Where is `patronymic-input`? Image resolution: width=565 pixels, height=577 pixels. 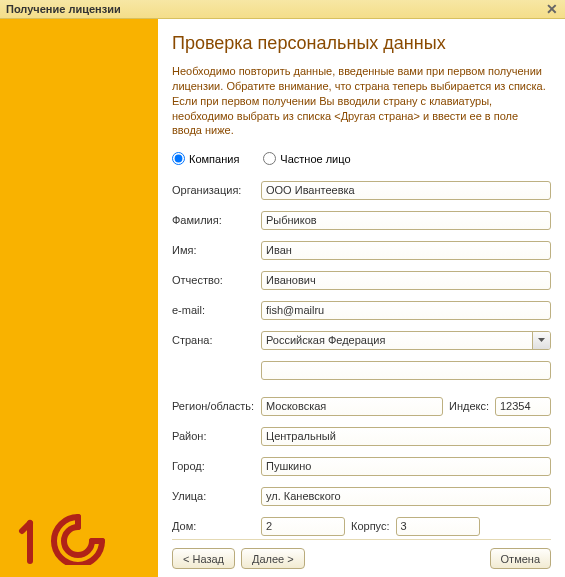 patronymic-input is located at coordinates (406, 280).